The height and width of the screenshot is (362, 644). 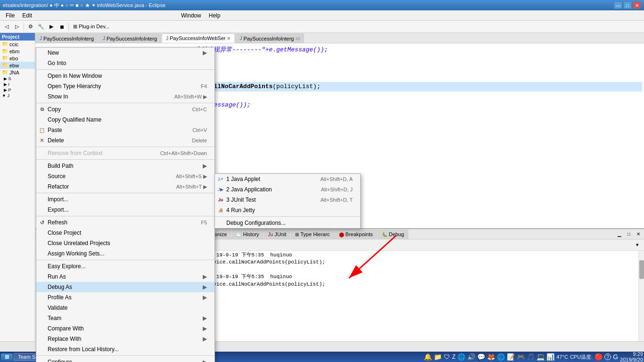 I want to click on toolbar-btn-2: 🔧, so click(x=41, y=27).